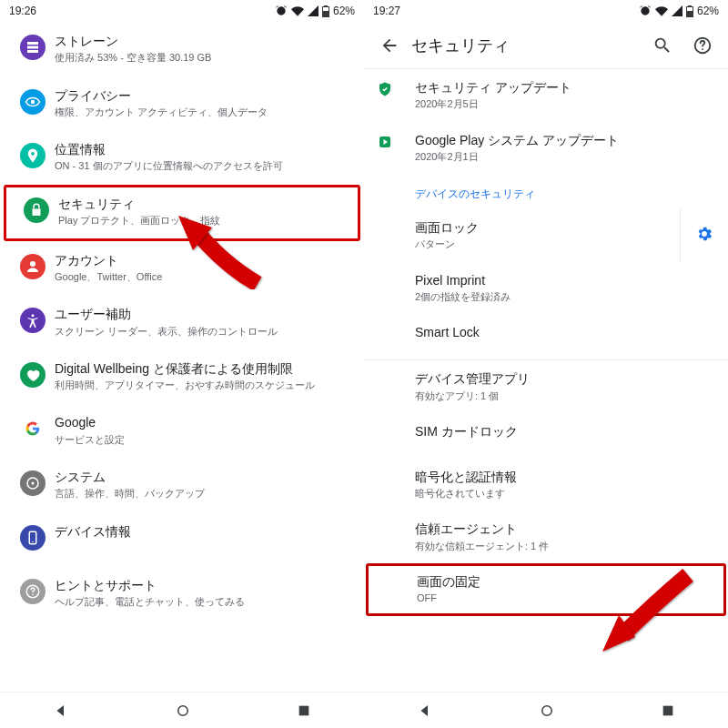 Image resolution: width=728 pixels, height=728 pixels. Describe the element at coordinates (36, 210) in the screenshot. I see `security-icon` at that location.